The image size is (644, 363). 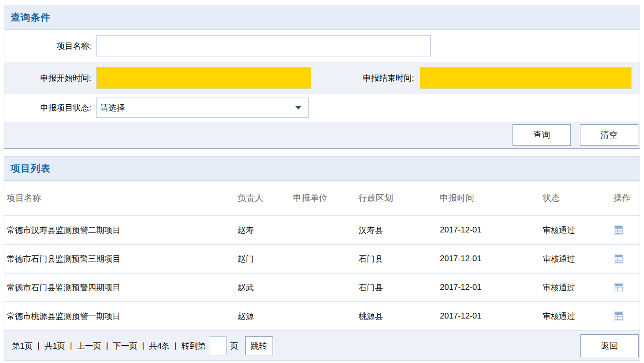 I want to click on list-panel-title: 项目列表, so click(x=31, y=168).